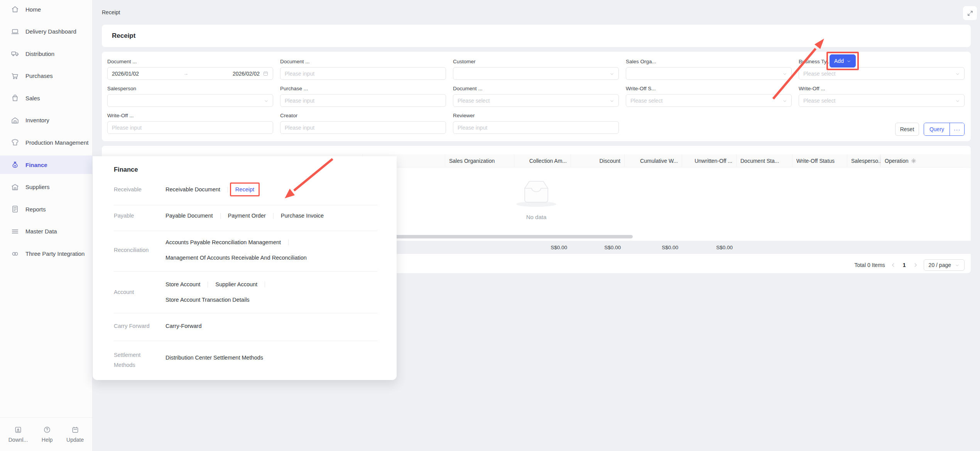  What do you see at coordinates (57, 143) in the screenshot?
I see `sidebar-item-label: Production Management` at bounding box center [57, 143].